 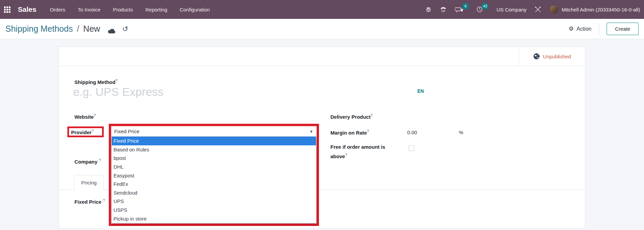 I want to click on dropdown-option-based-on-rules: Based on Rules, so click(x=214, y=150).